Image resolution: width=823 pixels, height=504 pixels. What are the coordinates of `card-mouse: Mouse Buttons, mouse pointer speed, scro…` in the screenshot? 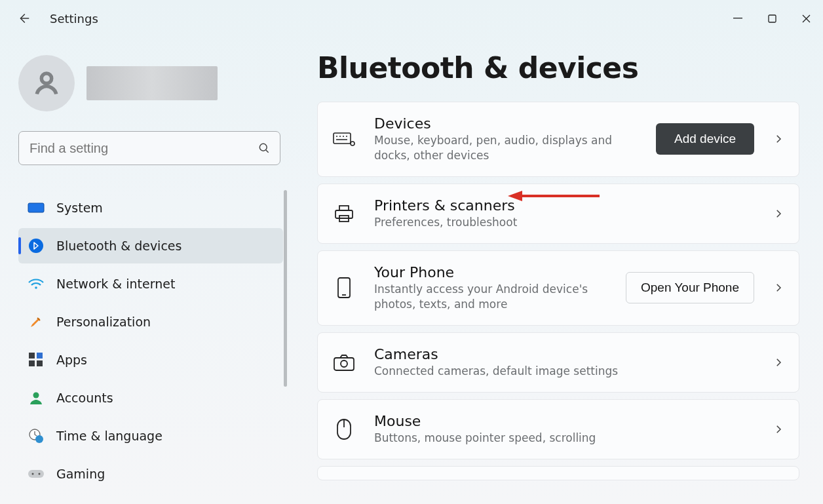 It's located at (558, 429).